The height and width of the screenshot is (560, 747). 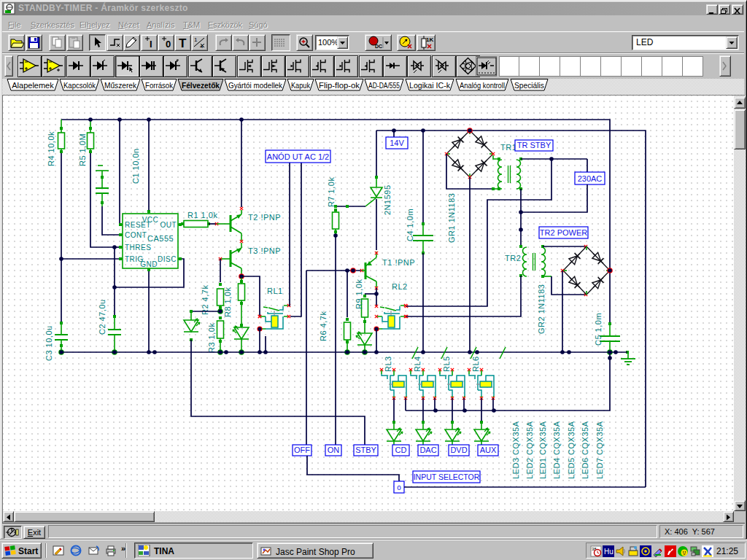 What do you see at coordinates (366, 450) in the screenshot?
I see `svg-text: STBY` at bounding box center [366, 450].